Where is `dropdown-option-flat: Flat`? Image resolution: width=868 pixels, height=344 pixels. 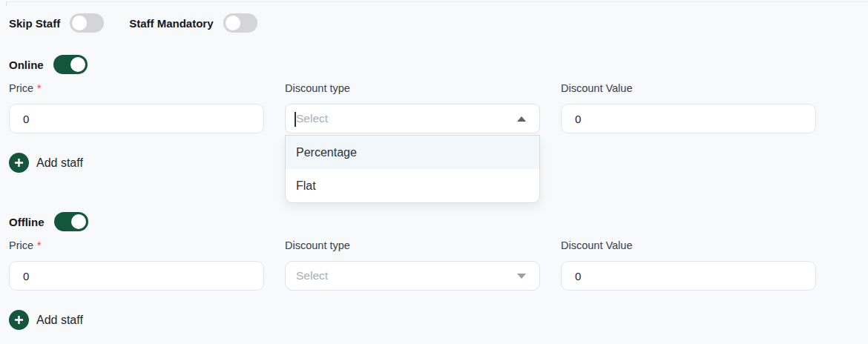 dropdown-option-flat: Flat is located at coordinates (412, 185).